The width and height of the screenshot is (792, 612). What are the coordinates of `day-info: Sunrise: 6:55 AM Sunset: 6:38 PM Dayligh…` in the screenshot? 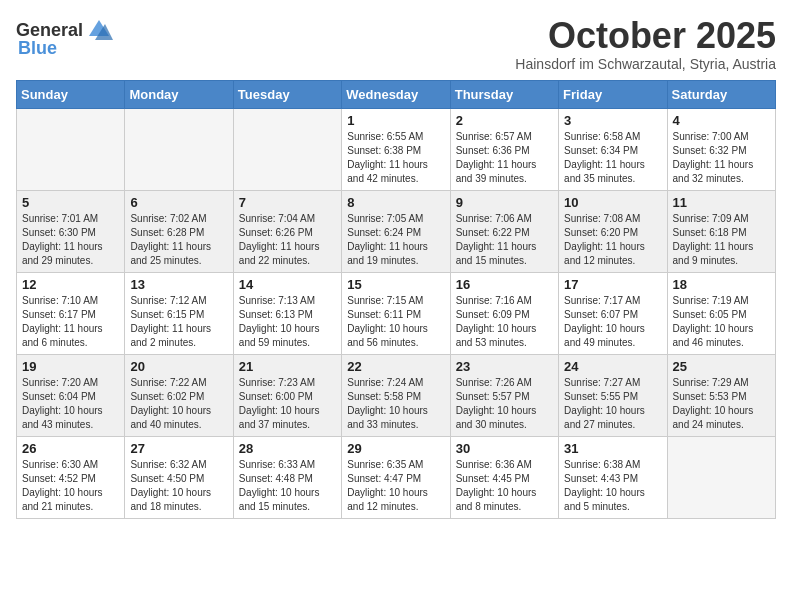 It's located at (396, 158).